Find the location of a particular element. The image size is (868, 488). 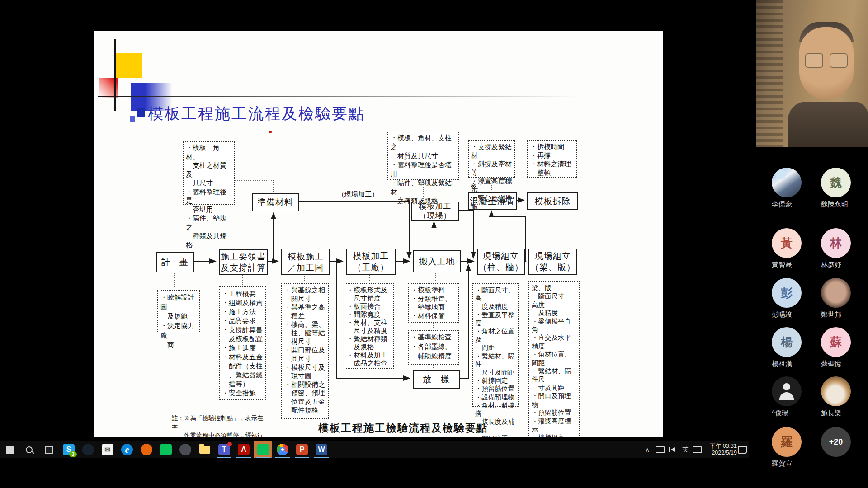

participant-name: 黃智晟 is located at coordinates (797, 265).